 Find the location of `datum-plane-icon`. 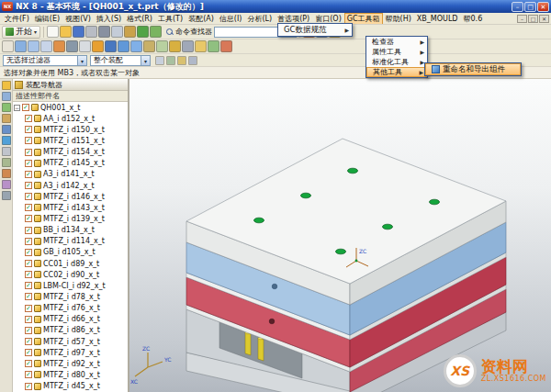

datum-plane-icon is located at coordinates (162, 46).